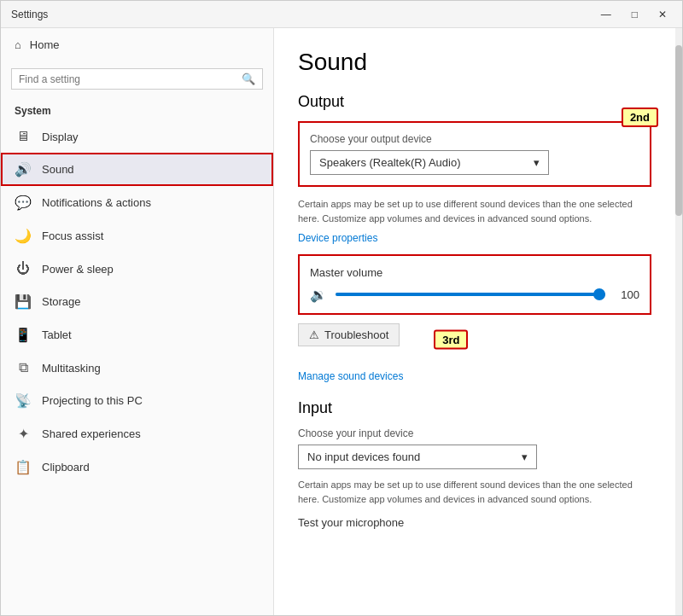  What do you see at coordinates (475, 294) in the screenshot?
I see `volume-row: 🔉 100` at bounding box center [475, 294].